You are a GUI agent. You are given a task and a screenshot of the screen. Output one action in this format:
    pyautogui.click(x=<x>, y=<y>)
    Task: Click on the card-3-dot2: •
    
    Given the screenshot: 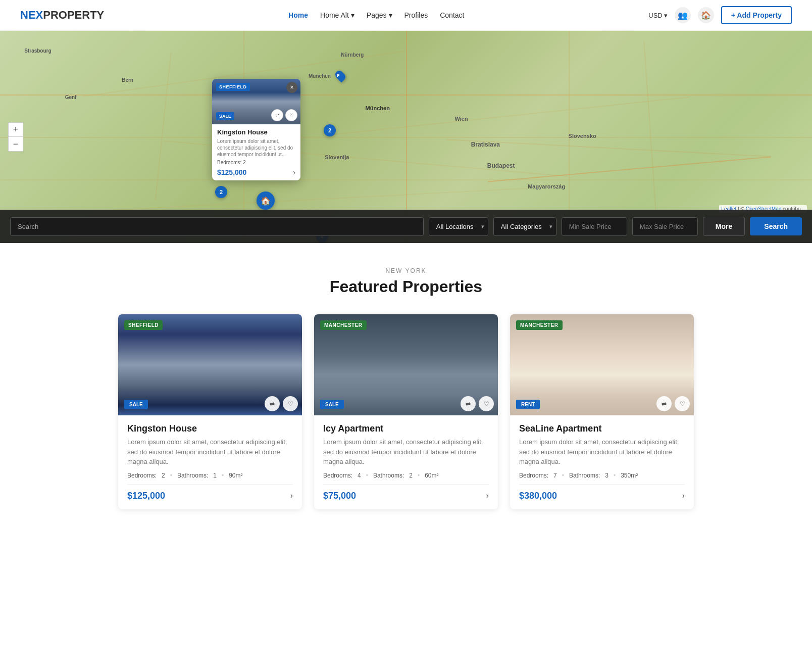 What is the action you would take?
    pyautogui.click(x=615, y=475)
    